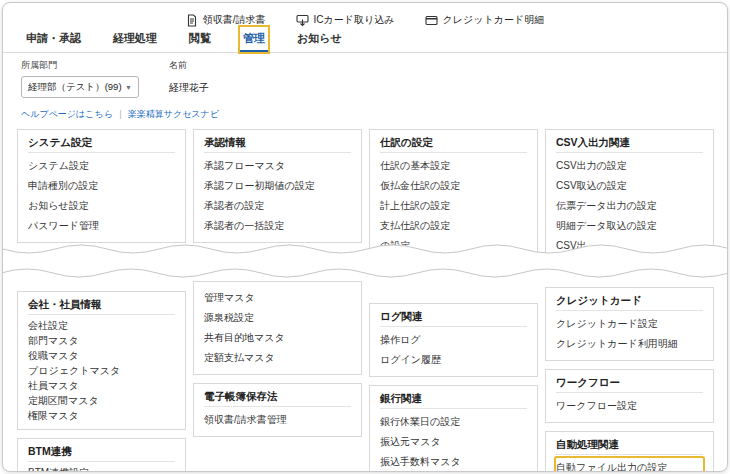 The height and width of the screenshot is (474, 730). I want to click on panel-title: 仕訳の設定, so click(454, 144).